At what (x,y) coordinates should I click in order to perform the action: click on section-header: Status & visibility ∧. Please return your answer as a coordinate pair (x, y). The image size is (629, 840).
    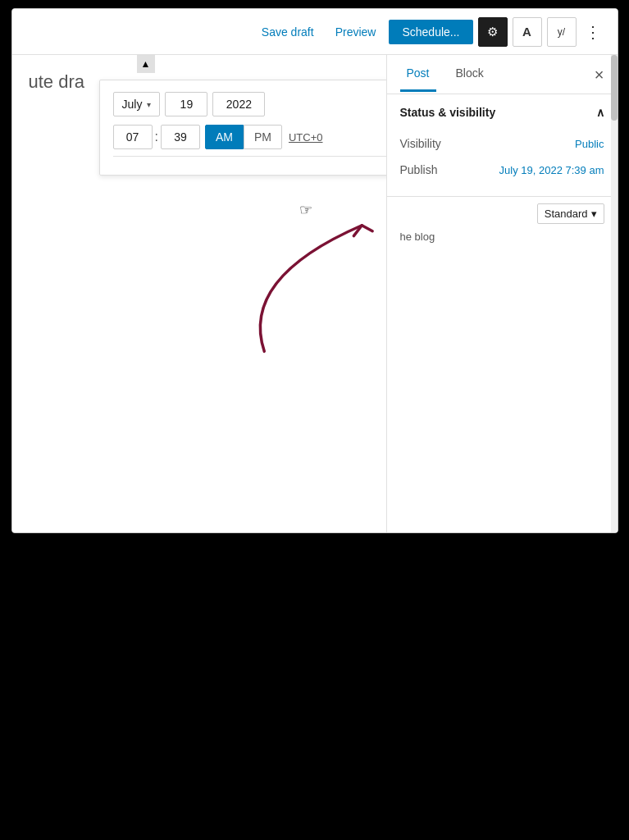
    Looking at the image, I should click on (502, 112).